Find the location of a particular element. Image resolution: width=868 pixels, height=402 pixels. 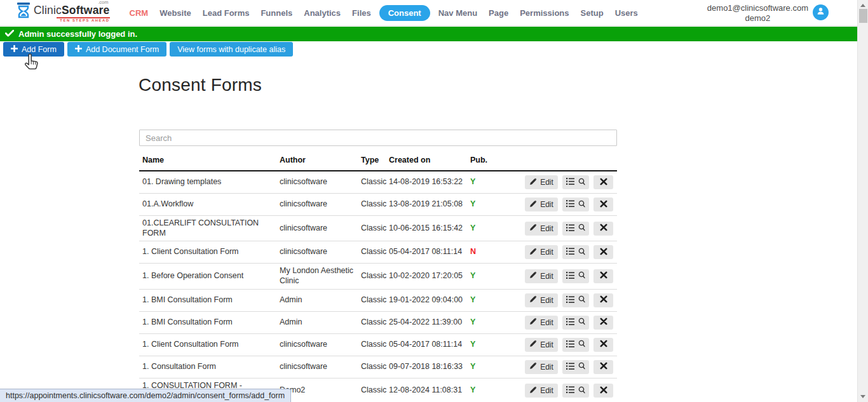

nav-item-funnels: Funnels is located at coordinates (276, 13).